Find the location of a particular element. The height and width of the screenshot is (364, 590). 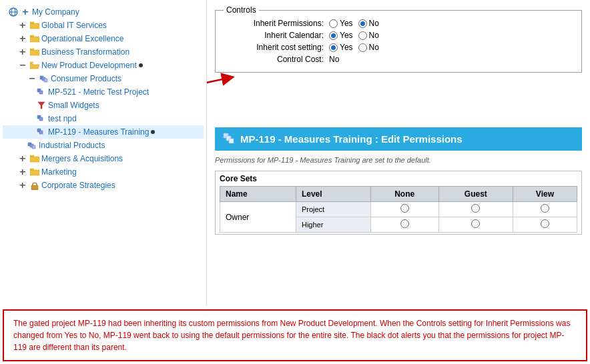

radio-circle-none-higher is located at coordinates (404, 224).